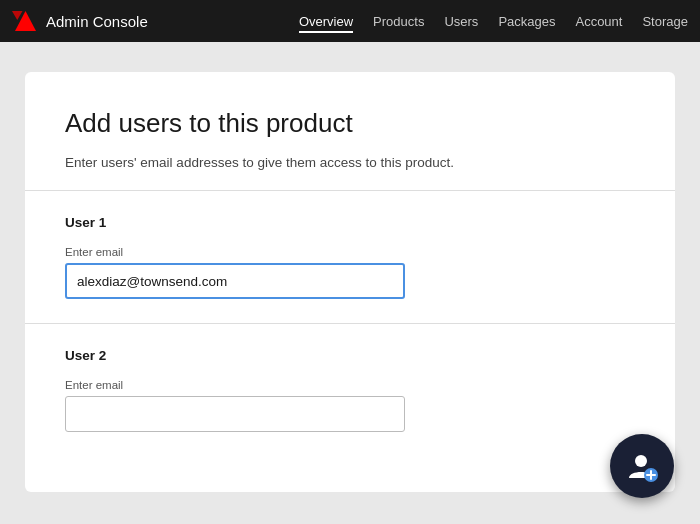 The image size is (700, 524). Describe the element at coordinates (350, 252) in the screenshot. I see `user-1-field-label: Enter email` at that location.